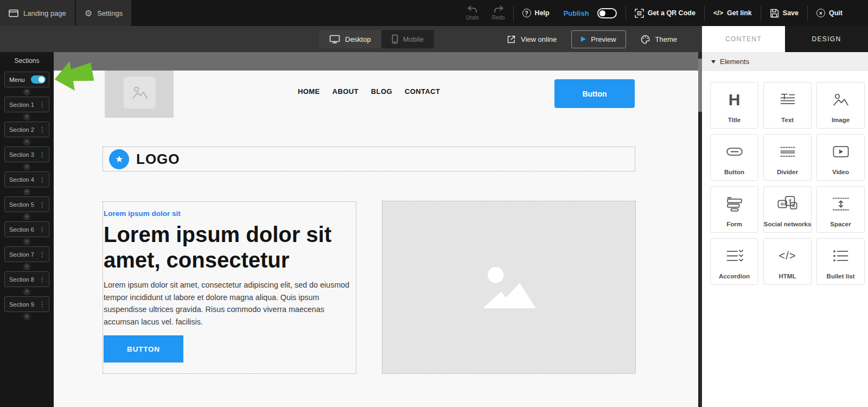 The height and width of the screenshot is (407, 868). Describe the element at coordinates (607, 13) in the screenshot. I see `publish-toggle` at that location.